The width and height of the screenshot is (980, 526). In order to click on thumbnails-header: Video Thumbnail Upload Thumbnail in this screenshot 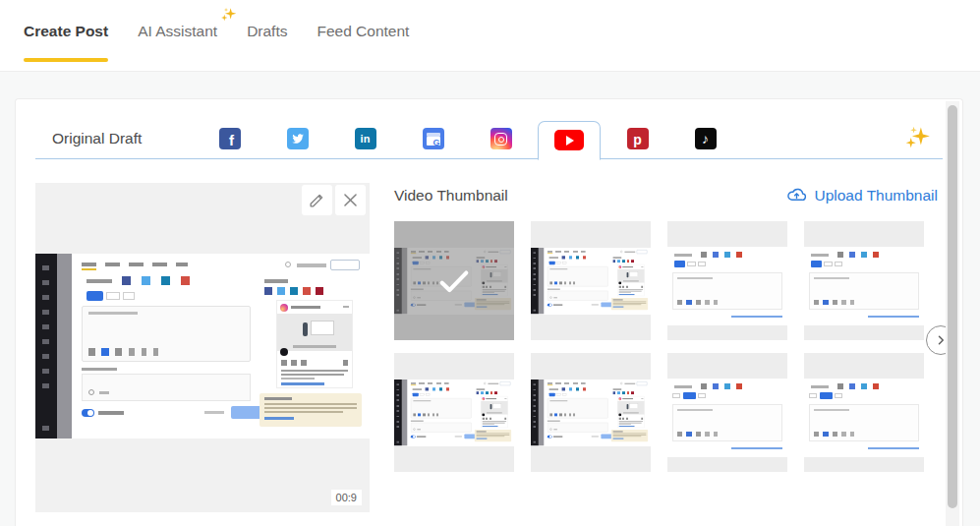, I will do `click(666, 195)`.